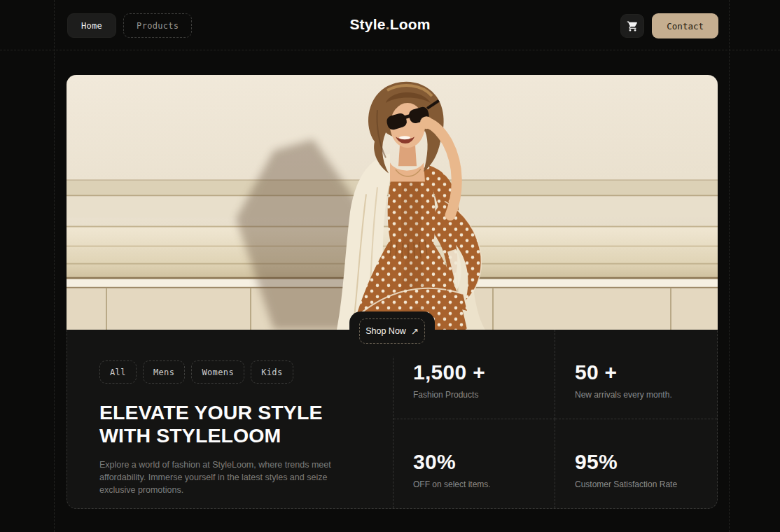 This screenshot has height=532, width=780. I want to click on contact-button: Contact, so click(685, 26).